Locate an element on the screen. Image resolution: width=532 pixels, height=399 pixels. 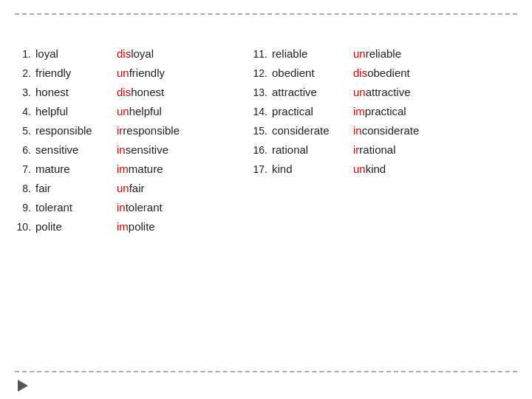
item-number: 5. is located at coordinates (25, 131).